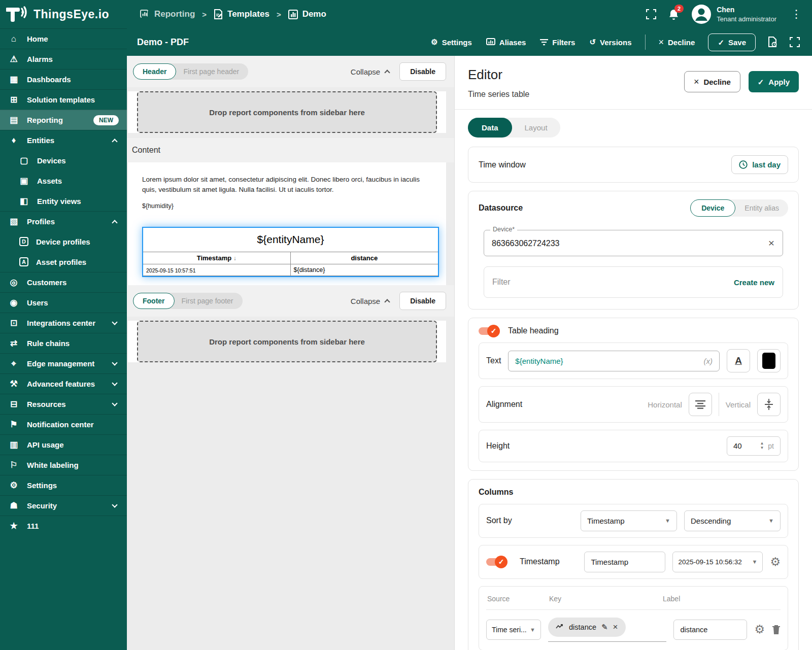 This screenshot has width=812, height=650. What do you see at coordinates (674, 14) in the screenshot?
I see `notifications-bell: 2` at bounding box center [674, 14].